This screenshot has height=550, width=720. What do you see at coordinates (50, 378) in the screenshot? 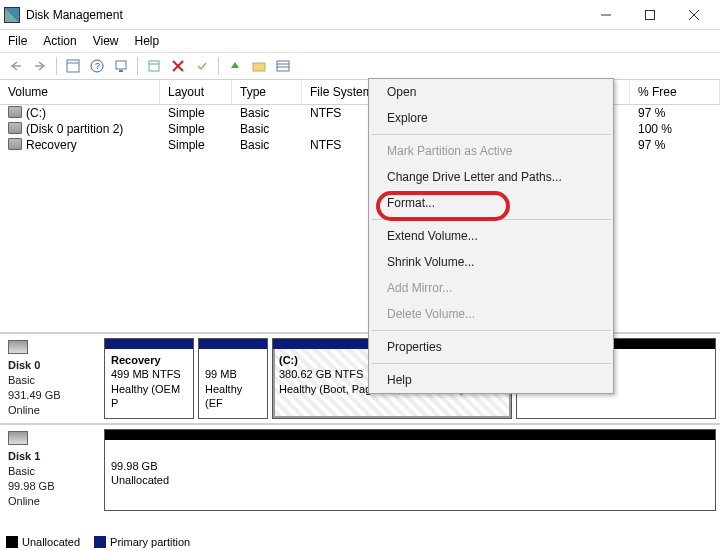
I see `disk-info: Disk 0 Basic 931.49 GB Online` at bounding box center [50, 378].